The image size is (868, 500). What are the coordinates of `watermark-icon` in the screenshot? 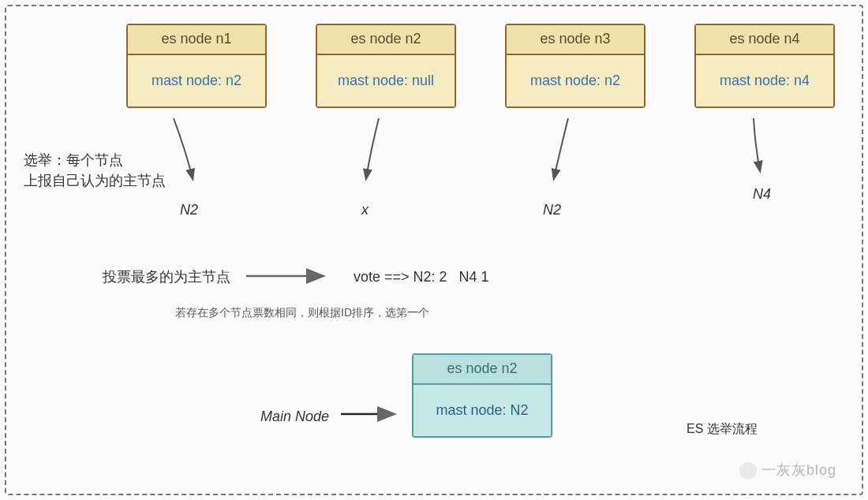 It's located at (748, 471).